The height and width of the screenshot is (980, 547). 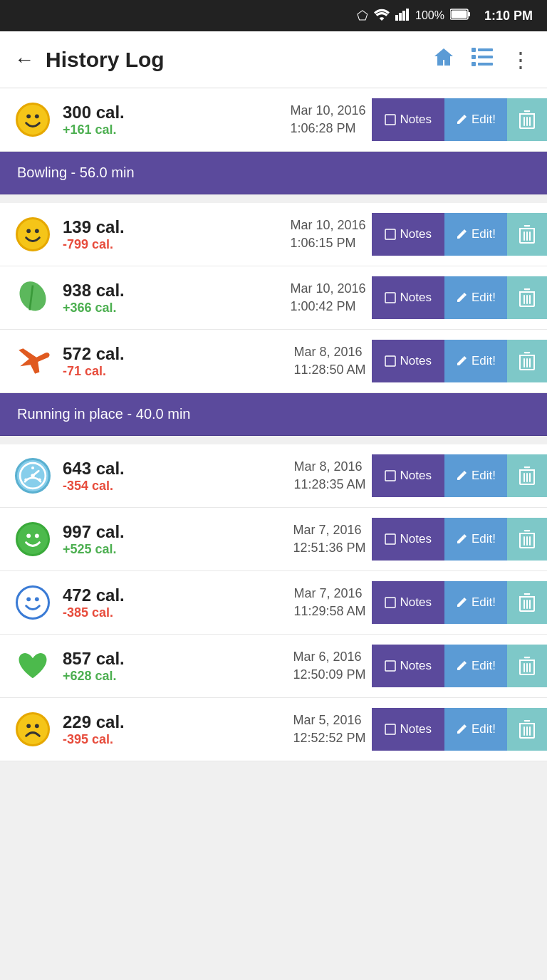 I want to click on edit-button-9: Edit!, so click(x=476, y=729).